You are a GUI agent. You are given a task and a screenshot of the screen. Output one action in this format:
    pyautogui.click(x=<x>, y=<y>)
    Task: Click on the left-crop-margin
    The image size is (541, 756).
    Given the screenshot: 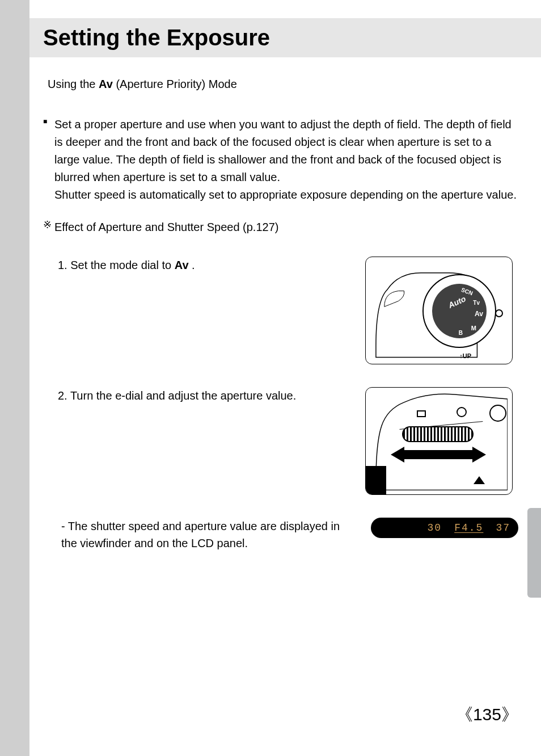 What is the action you would take?
    pyautogui.click(x=15, y=378)
    